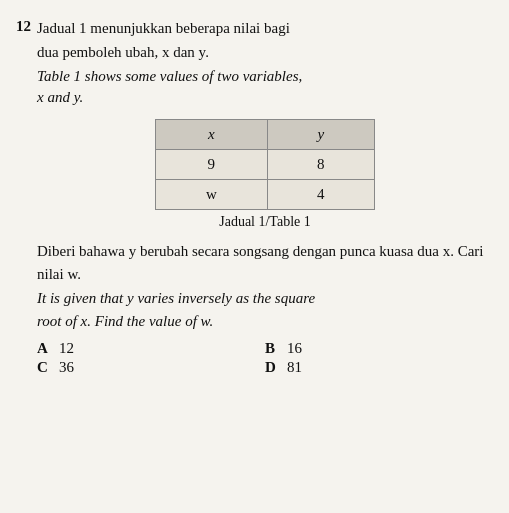 The height and width of the screenshot is (513, 509). What do you see at coordinates (294, 348) in the screenshot?
I see `option-b-value: 16` at bounding box center [294, 348].